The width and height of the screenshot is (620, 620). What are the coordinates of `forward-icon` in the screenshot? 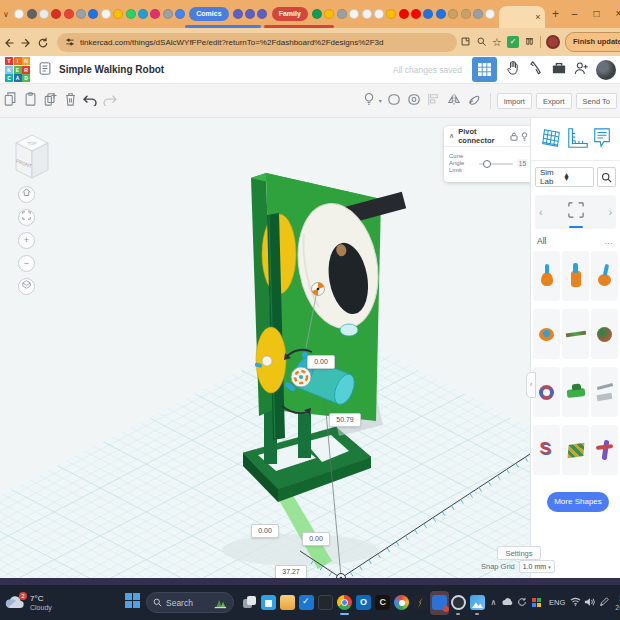 It's located at (26, 42).